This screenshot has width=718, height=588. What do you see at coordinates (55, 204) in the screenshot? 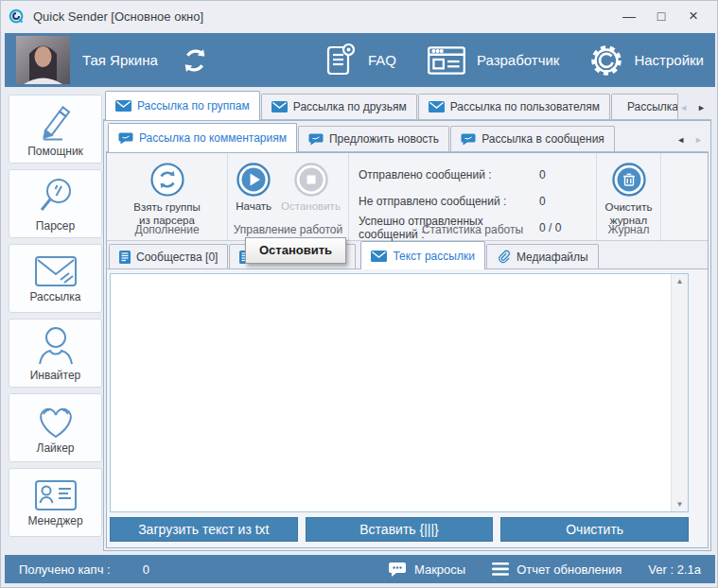
I see `sidebar-item-parser: Парсер` at bounding box center [55, 204].